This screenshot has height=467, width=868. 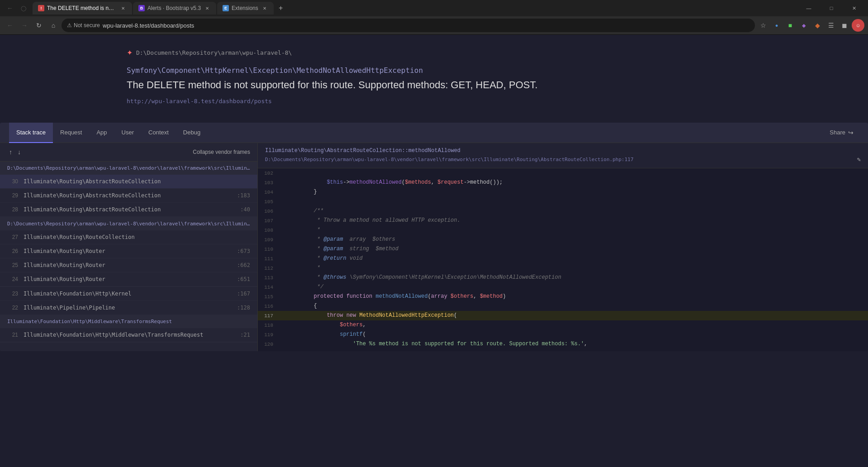 What do you see at coordinates (563, 335) in the screenshot?
I see `code-line-119: 119 sprintf(` at bounding box center [563, 335].